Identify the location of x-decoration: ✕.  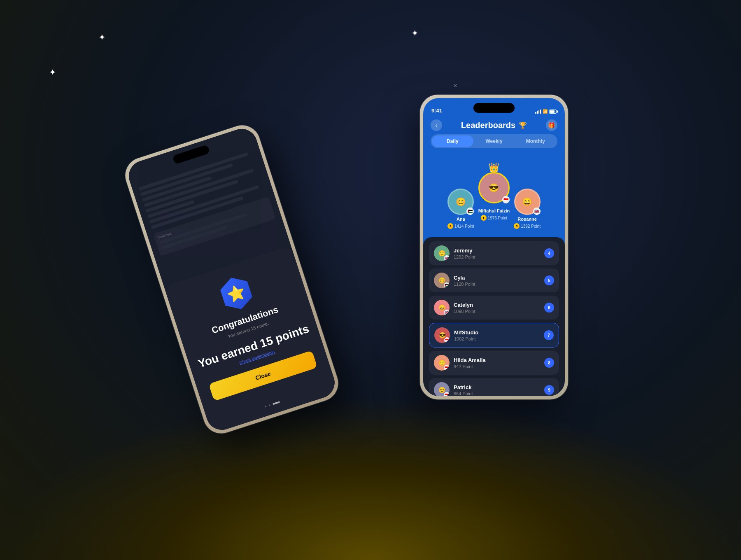
(455, 86).